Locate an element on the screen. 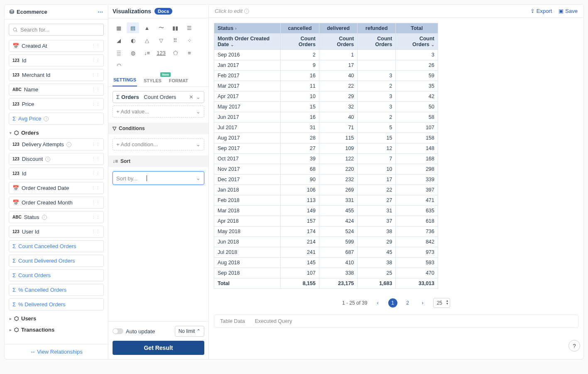 This screenshot has width=588, height=374. col-header: delivered is located at coordinates (338, 28).